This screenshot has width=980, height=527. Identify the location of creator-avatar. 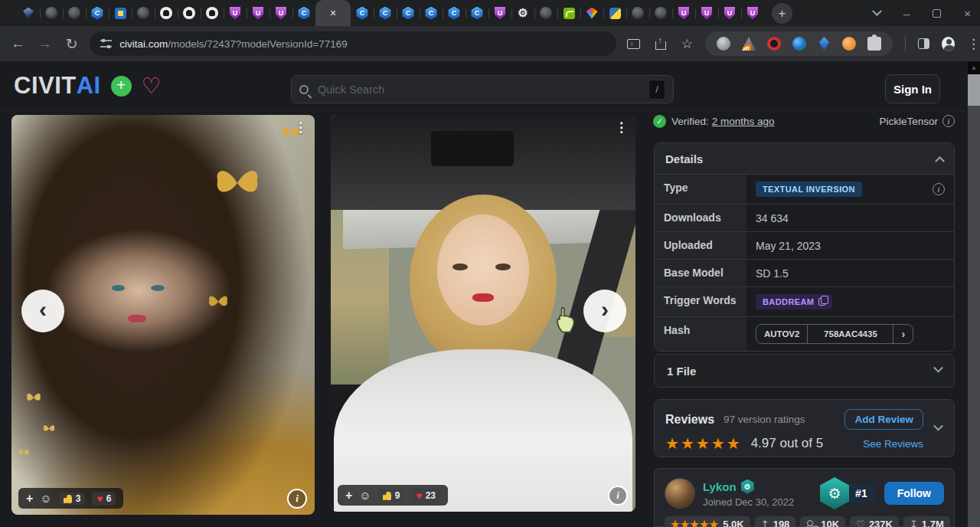
(680, 493).